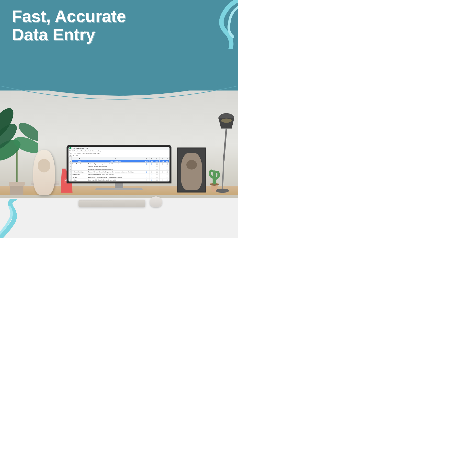 Image resolution: width=476 pixels, height=476 pixels. What do you see at coordinates (147, 159) in the screenshot?
I see `col-header-c: C` at bounding box center [147, 159].